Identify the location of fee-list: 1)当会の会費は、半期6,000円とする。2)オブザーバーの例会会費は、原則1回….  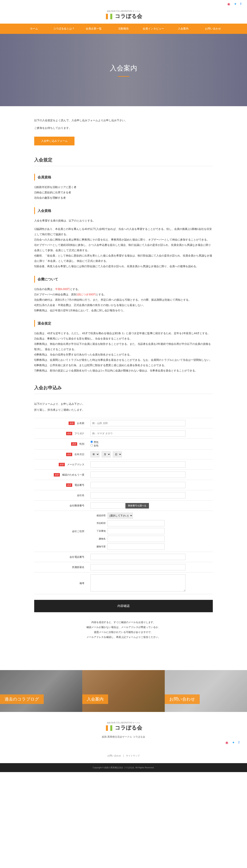
(123, 300).